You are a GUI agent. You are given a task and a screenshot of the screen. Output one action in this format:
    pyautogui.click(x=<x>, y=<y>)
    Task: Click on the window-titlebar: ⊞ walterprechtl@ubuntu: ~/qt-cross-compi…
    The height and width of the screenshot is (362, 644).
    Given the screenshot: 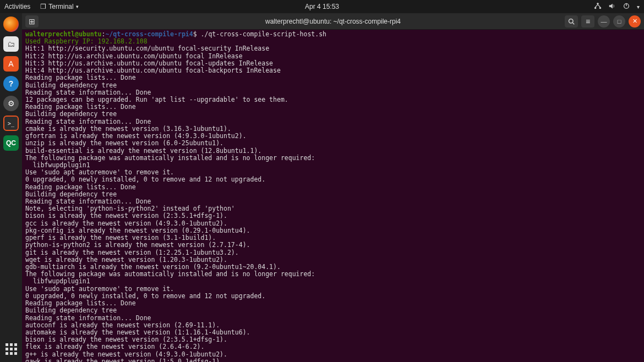 What is the action you would take?
    pyautogui.click(x=333, y=21)
    